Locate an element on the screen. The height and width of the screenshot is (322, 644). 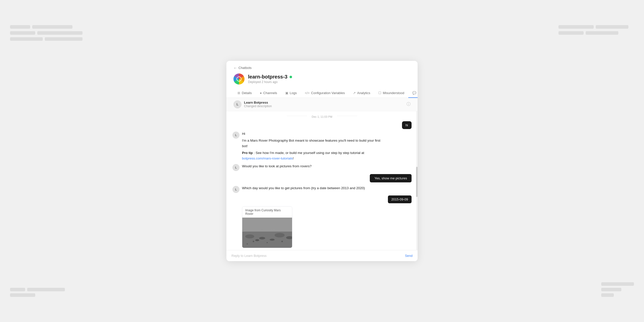
info-icon: ⓘ is located at coordinates (409, 104).